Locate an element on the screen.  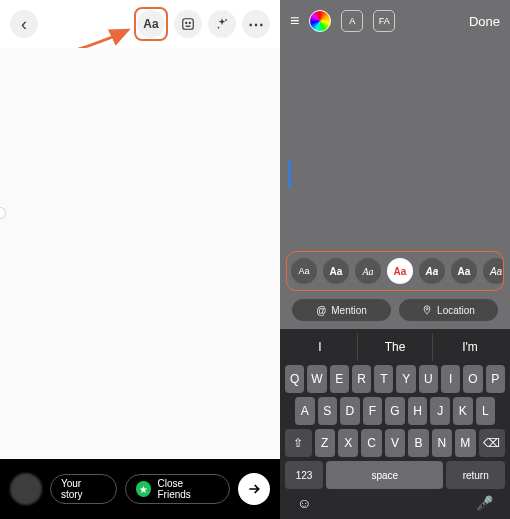
color-wheel-icon is located at coordinates (320, 21).